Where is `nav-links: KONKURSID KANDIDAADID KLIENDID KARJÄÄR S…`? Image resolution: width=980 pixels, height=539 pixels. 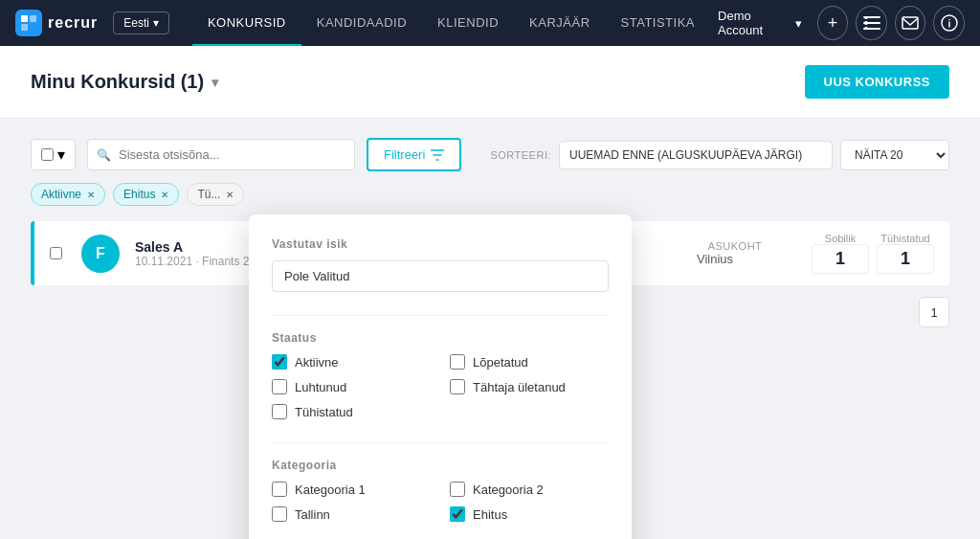 nav-links: KONKURSID KANDIDAADID KLIENDID KARJÄÄR S… is located at coordinates (452, 23).